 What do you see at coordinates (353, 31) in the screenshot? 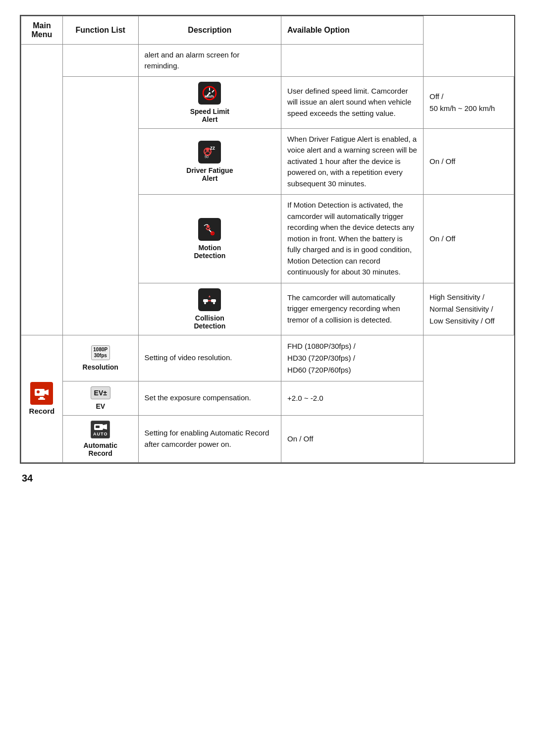
I see `header-available-option: Available Option` at bounding box center [353, 31].